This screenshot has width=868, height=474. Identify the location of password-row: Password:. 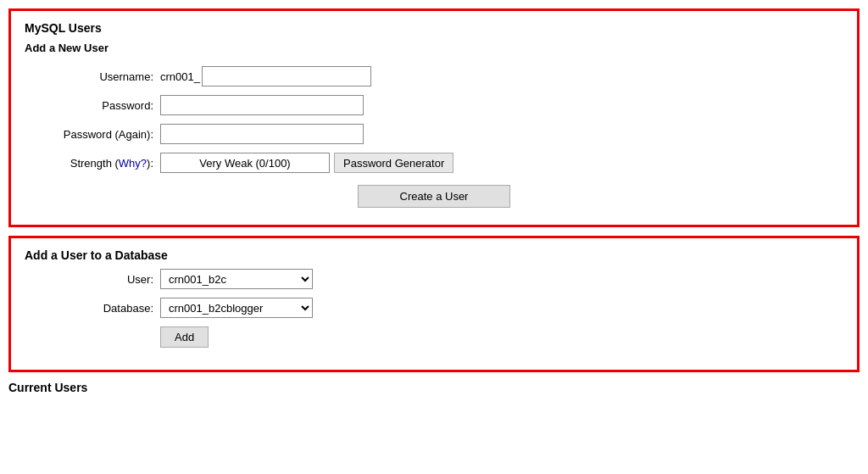
(434, 105).